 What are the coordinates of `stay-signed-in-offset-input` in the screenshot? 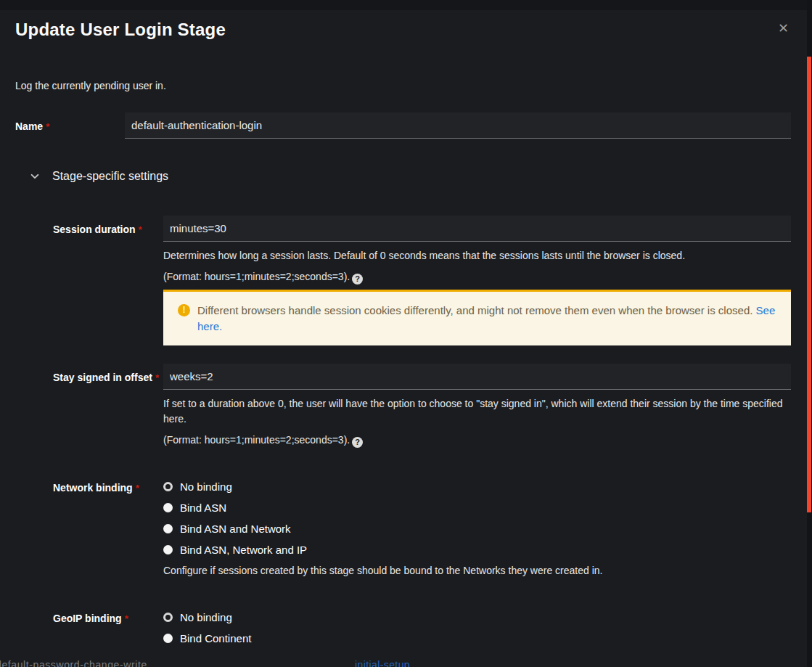 It's located at (477, 377).